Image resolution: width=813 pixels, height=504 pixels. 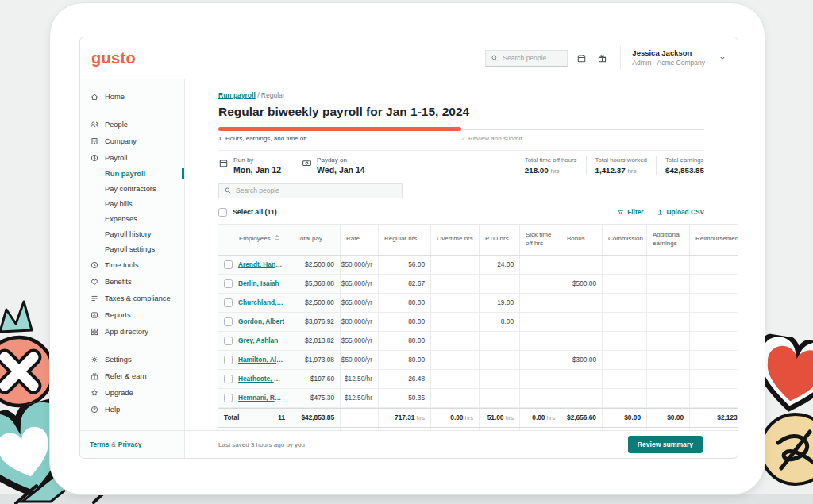 I want to click on sidebar-item-help: Help, so click(x=132, y=410).